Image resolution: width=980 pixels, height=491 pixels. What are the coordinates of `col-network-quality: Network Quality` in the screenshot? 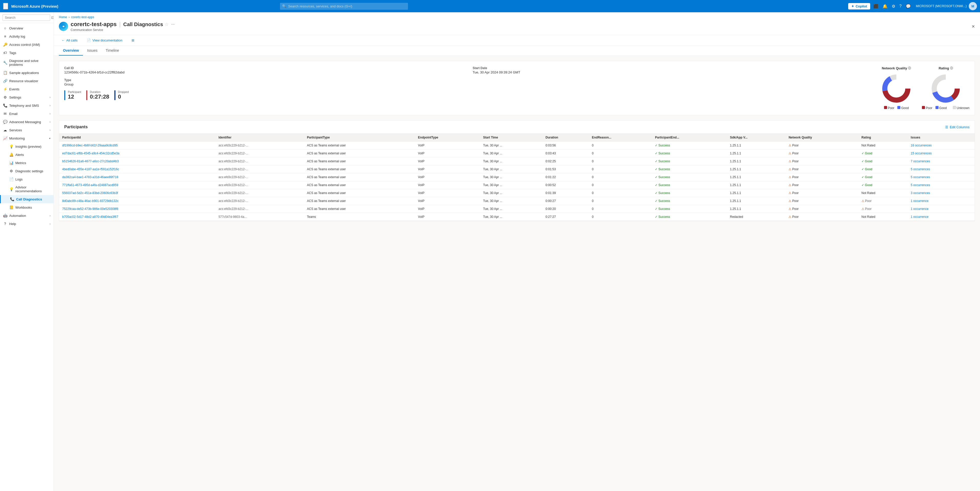 It's located at (822, 138).